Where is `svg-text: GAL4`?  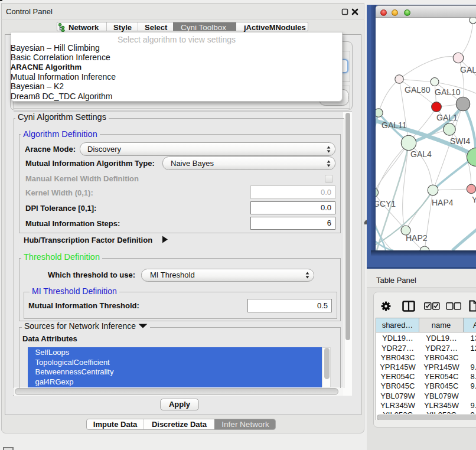 svg-text: GAL4 is located at coordinates (421, 154).